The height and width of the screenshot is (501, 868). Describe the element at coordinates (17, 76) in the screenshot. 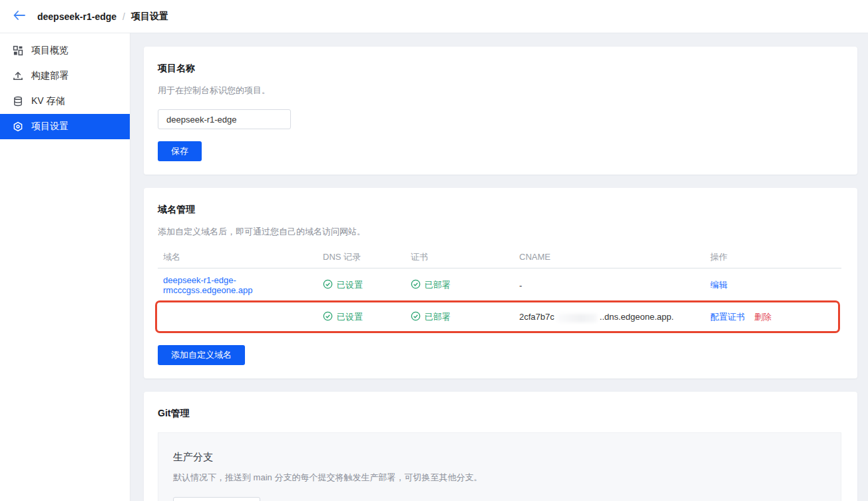

I see `upload-deploy-icon` at that location.